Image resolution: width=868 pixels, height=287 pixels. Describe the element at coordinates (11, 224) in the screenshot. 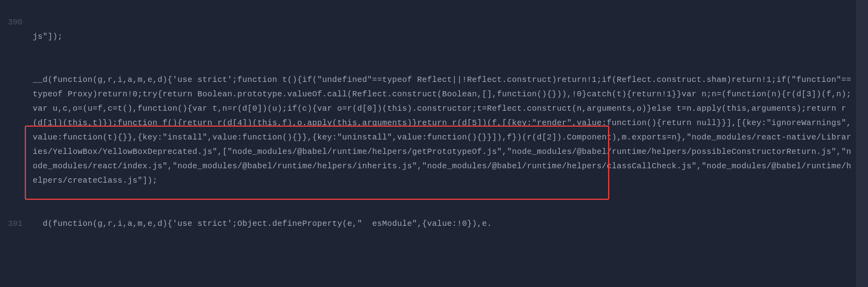

I see `line-number: 391` at that location.